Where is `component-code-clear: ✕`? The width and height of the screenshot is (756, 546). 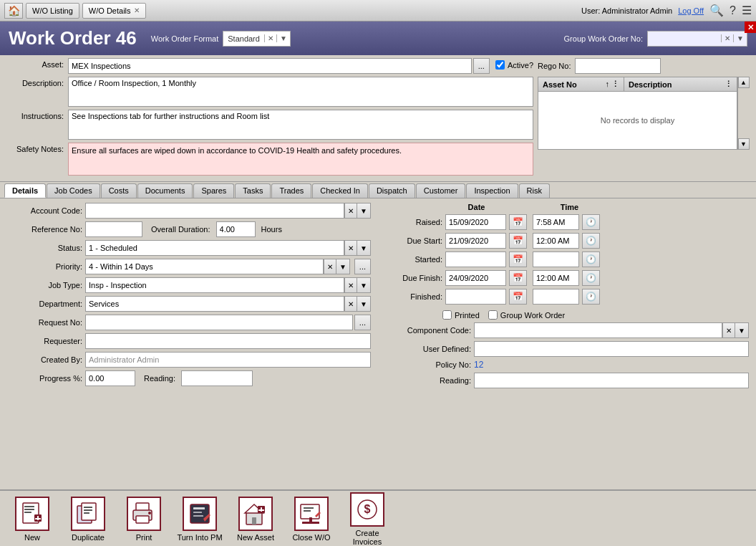
component-code-clear: ✕ is located at coordinates (729, 330).